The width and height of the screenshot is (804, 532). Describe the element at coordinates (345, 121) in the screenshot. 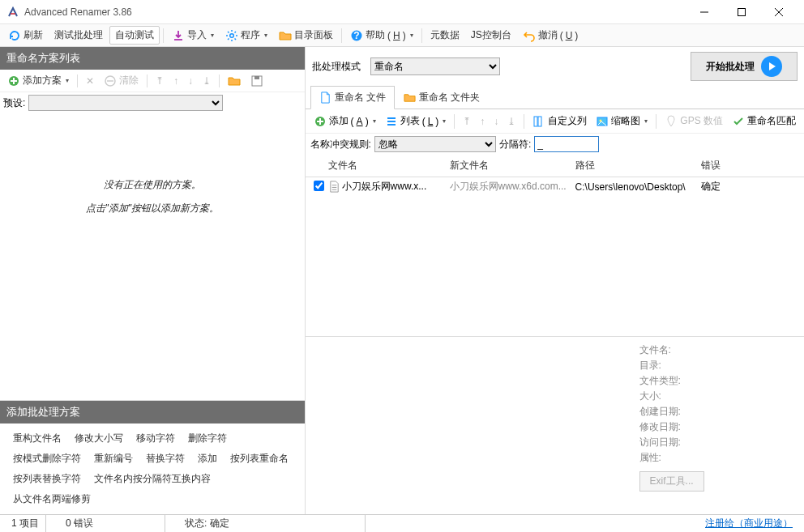

I see `add-files-button: 添加 (A)▾` at that location.